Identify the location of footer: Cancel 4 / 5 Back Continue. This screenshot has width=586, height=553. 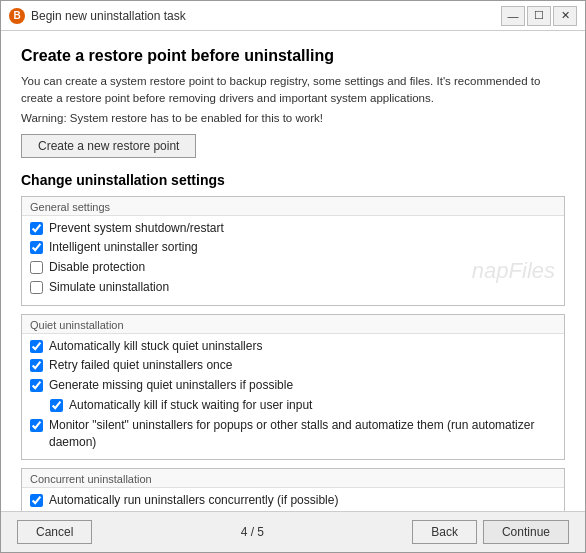
(293, 532).